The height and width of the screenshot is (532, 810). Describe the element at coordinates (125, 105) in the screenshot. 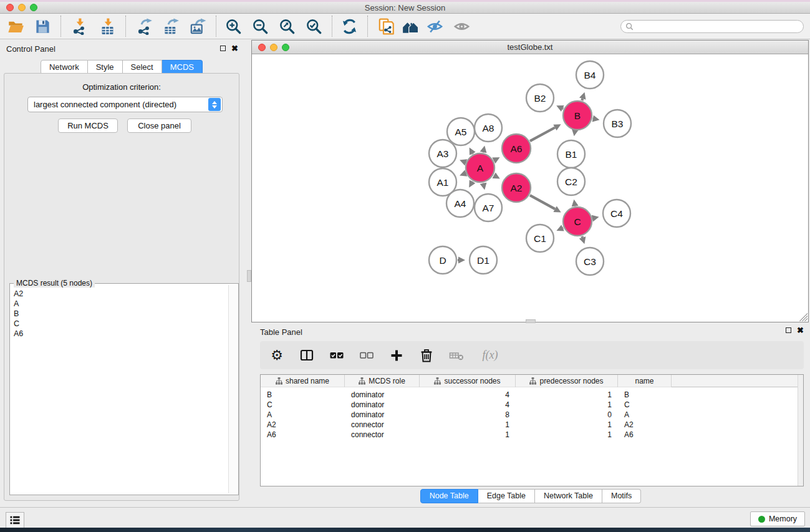

I see `criterion-dropdown: largest connected component (directed)` at that location.